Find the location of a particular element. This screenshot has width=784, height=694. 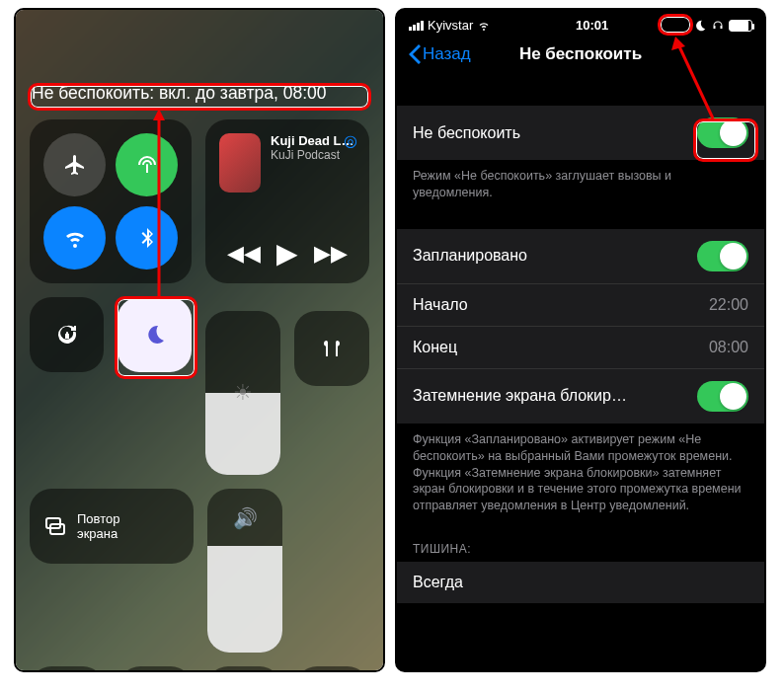

bluetooth-toggle is located at coordinates (146, 238).